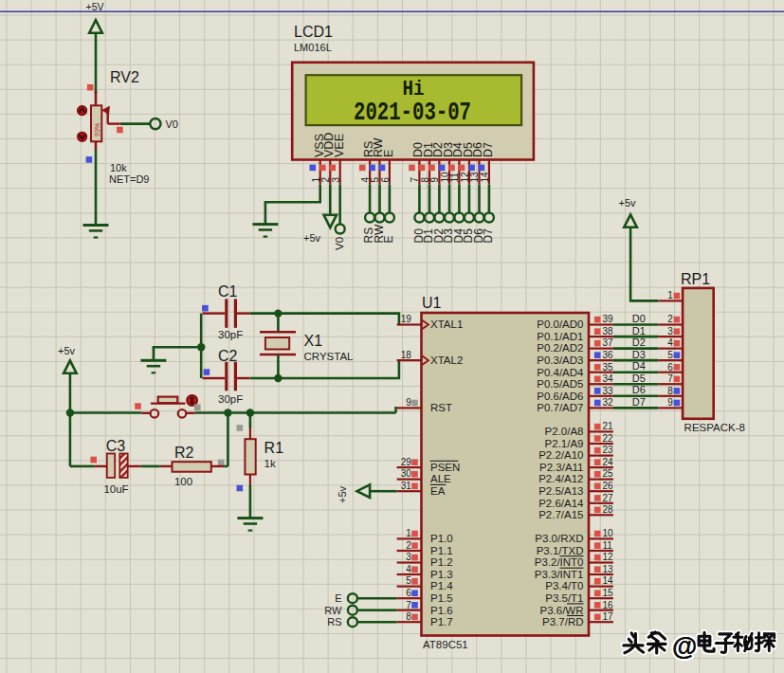  What do you see at coordinates (559, 360) in the screenshot?
I see `svg-text: P0.3/AD3` at bounding box center [559, 360].